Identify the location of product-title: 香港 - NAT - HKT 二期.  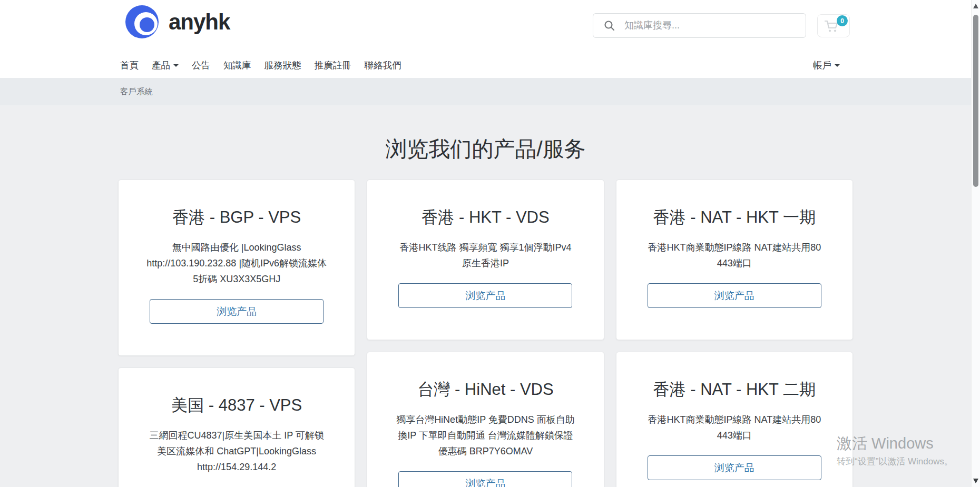
(734, 390).